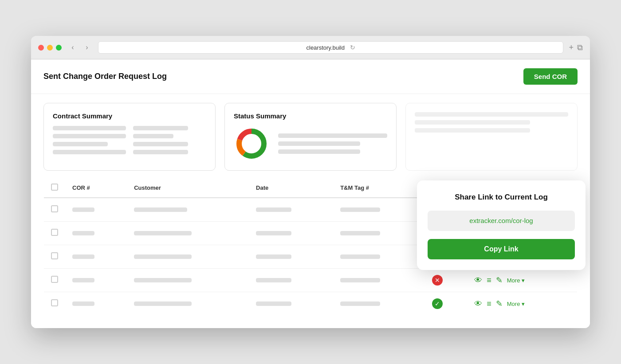  I want to click on share-modal-title: Share Link to Current Log, so click(501, 197).